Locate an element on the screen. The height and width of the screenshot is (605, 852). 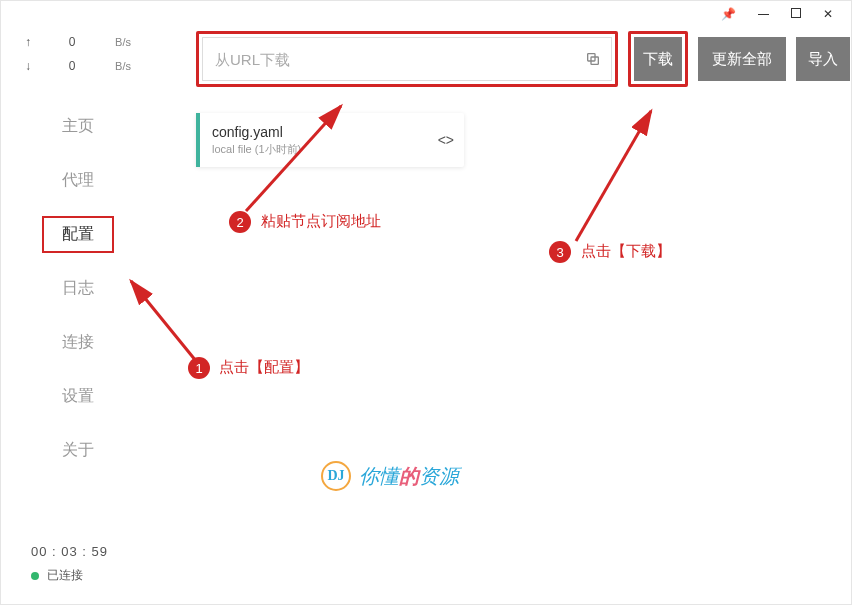
config-card: config.yaml local file (1小时前) <> is located at coordinates (330, 140).